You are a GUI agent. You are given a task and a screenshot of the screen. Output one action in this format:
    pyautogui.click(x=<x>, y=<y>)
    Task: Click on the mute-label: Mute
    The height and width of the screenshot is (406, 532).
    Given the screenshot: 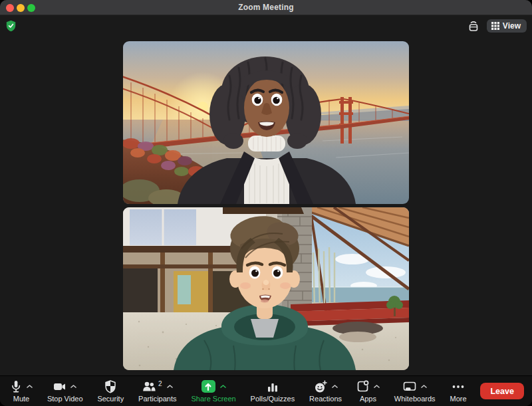 What is the action you would take?
    pyautogui.click(x=21, y=399)
    